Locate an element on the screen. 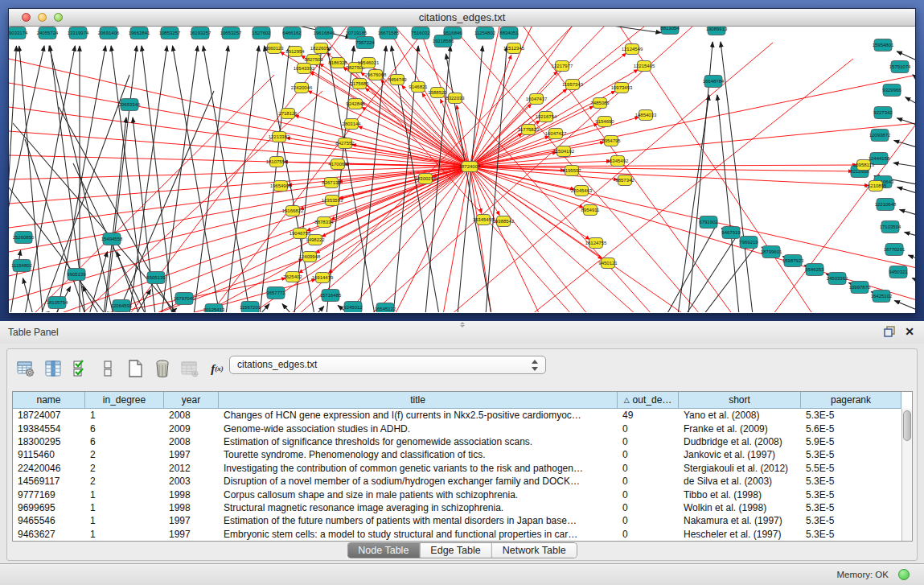 This screenshot has height=585, width=924. table-row: 946362711997Embryonic stem cells: a mode… is located at coordinates (462, 534).